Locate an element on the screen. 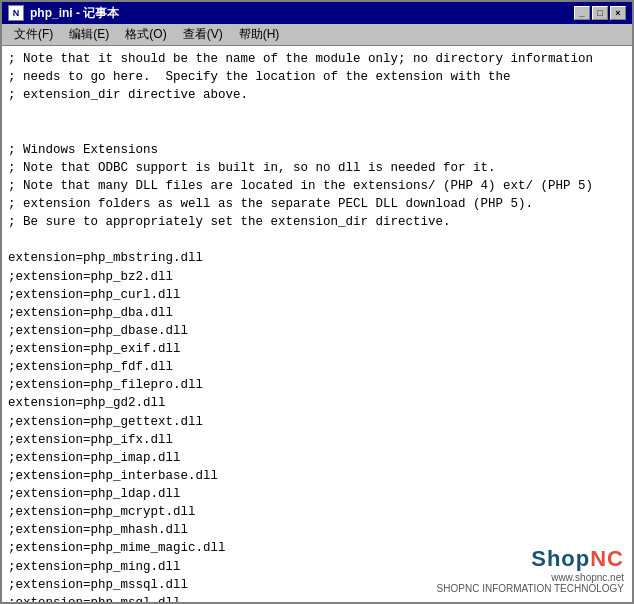 This screenshot has height=604, width=634. window-title: php_ini - 记事本 is located at coordinates (74, 14).